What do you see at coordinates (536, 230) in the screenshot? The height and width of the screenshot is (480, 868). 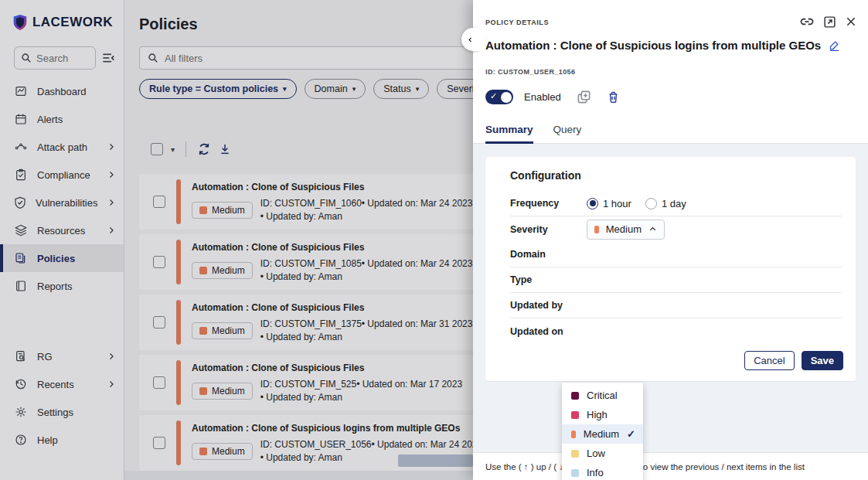 I see `severity-label: Severity` at bounding box center [536, 230].